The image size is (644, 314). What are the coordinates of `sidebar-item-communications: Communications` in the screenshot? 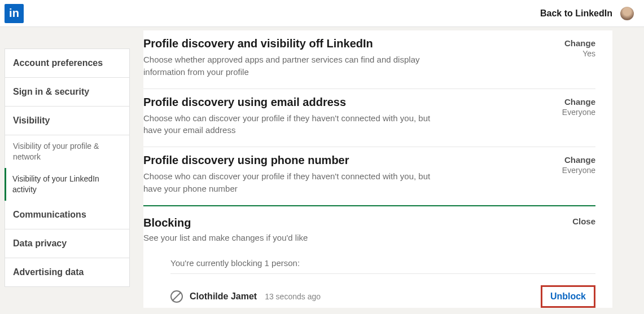 It's located at (67, 215).